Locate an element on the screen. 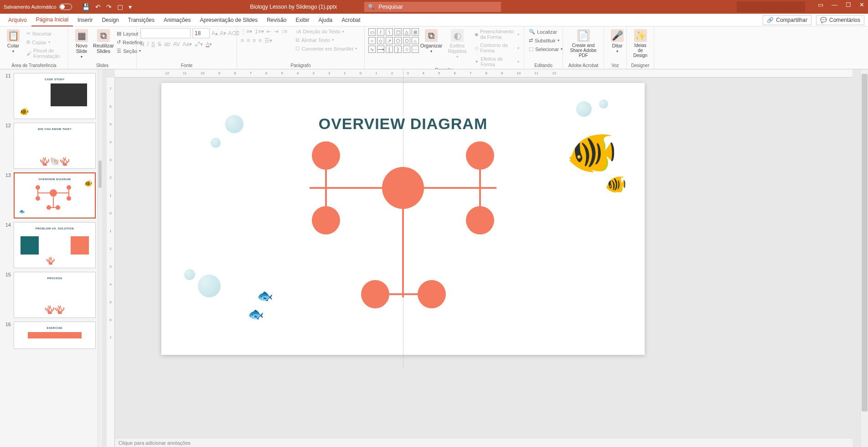 The height and width of the screenshot is (447, 868). italic-icon: I is located at coordinates (148, 44).